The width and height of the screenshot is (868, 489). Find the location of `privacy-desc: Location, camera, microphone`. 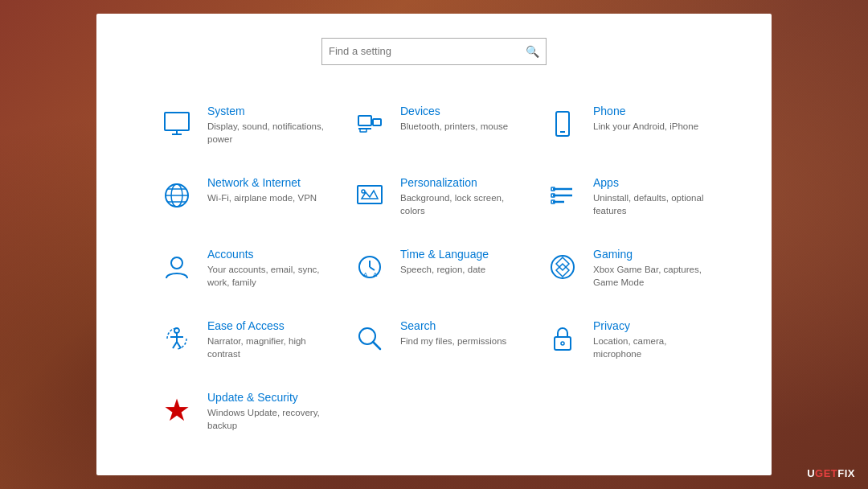

privacy-desc: Location, camera, microphone is located at coordinates (652, 347).